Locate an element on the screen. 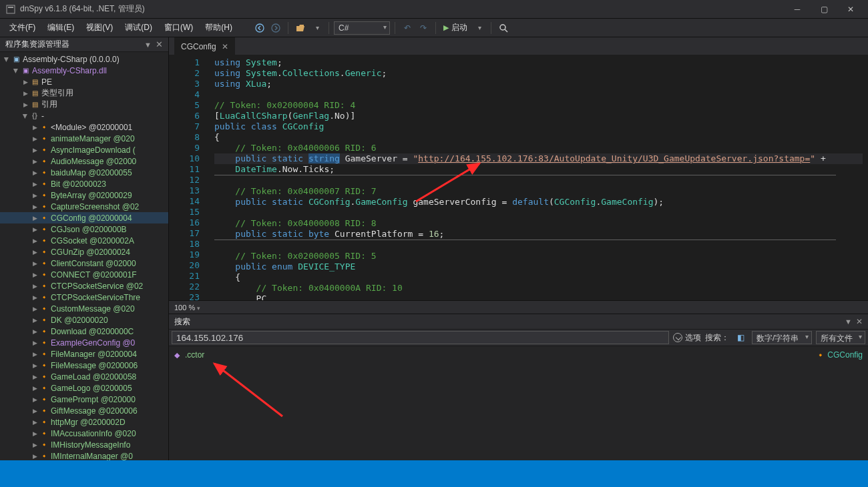 The height and width of the screenshot is (487, 868). redo-icon: ↷ is located at coordinates (423, 28).